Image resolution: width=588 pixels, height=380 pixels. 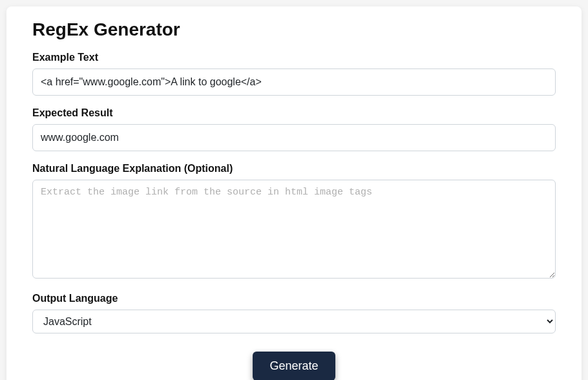 I want to click on explanation-label: Natural Language Explanation (Optional), so click(x=294, y=169).